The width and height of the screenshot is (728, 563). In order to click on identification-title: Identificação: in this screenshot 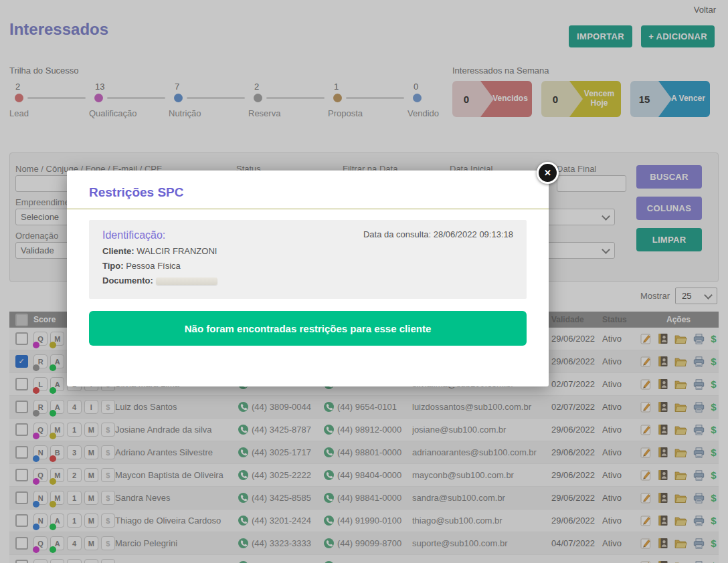, I will do `click(134, 235)`.